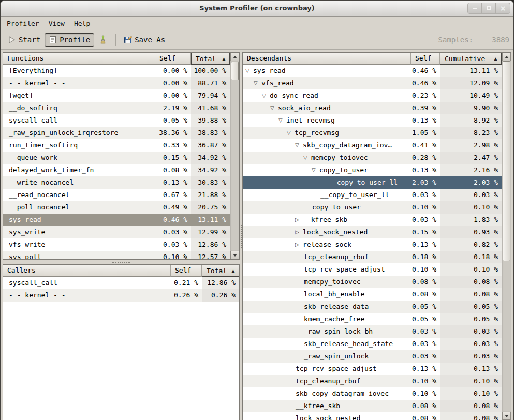  What do you see at coordinates (24, 40) in the screenshot?
I see `start-button: Start` at bounding box center [24, 40].